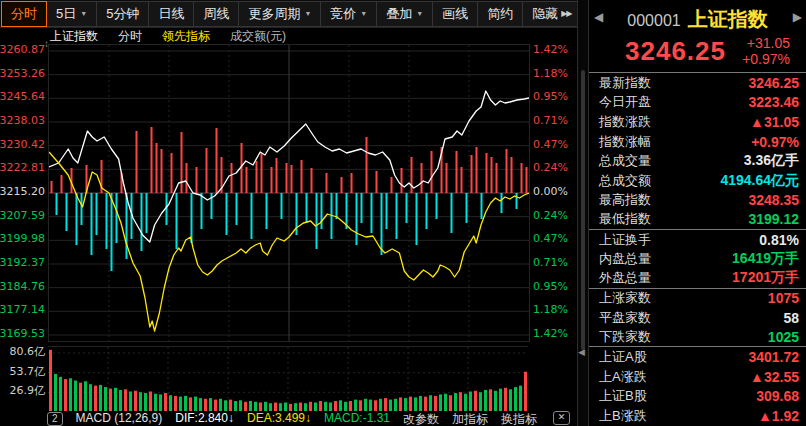 This screenshot has height=426, width=806. Describe the element at coordinates (774, 122) in the screenshot. I see `stat-value: ▲31.05` at that location.